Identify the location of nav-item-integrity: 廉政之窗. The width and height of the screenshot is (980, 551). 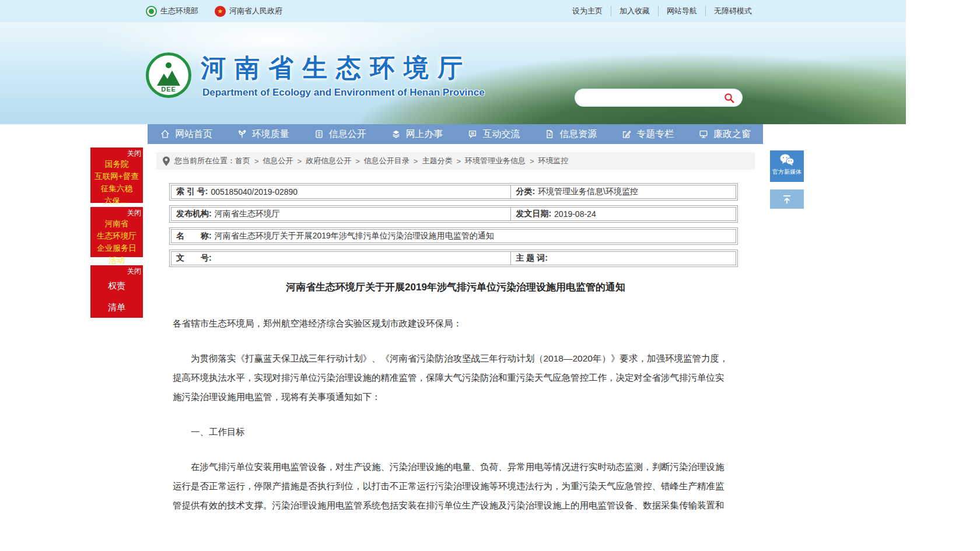
(724, 134).